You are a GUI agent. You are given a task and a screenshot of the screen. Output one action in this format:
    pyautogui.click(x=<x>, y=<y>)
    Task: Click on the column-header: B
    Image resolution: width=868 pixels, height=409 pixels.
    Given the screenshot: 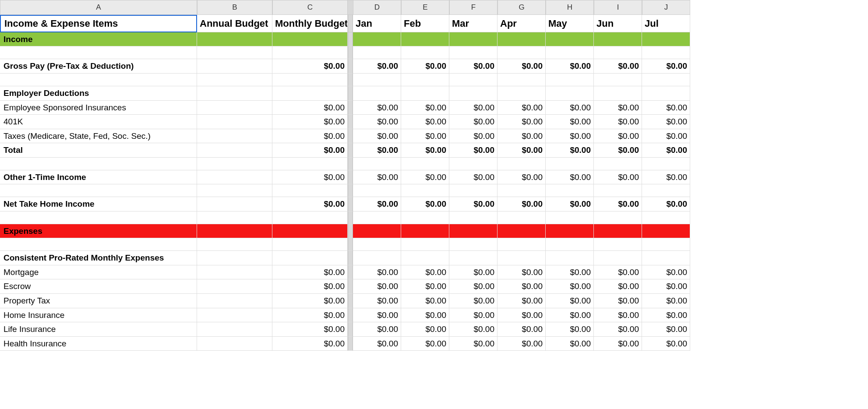 What is the action you would take?
    pyautogui.click(x=235, y=7)
    